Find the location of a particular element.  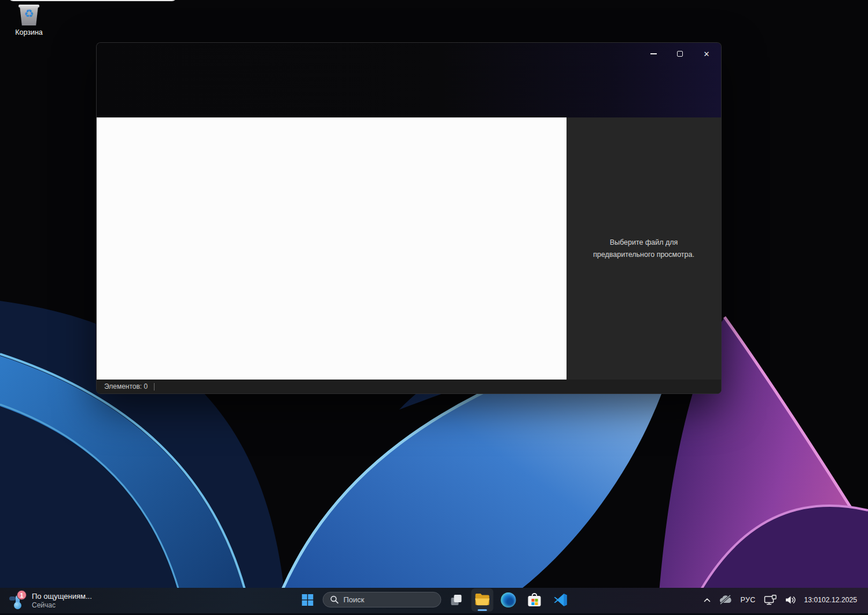

preview-pane-message: Выберите файл для предварительного просм… is located at coordinates (643, 249).